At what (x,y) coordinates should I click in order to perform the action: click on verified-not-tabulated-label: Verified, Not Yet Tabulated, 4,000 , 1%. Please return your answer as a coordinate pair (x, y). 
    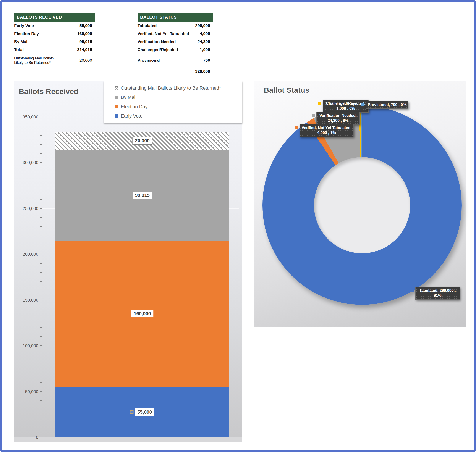
    Looking at the image, I should click on (327, 131).